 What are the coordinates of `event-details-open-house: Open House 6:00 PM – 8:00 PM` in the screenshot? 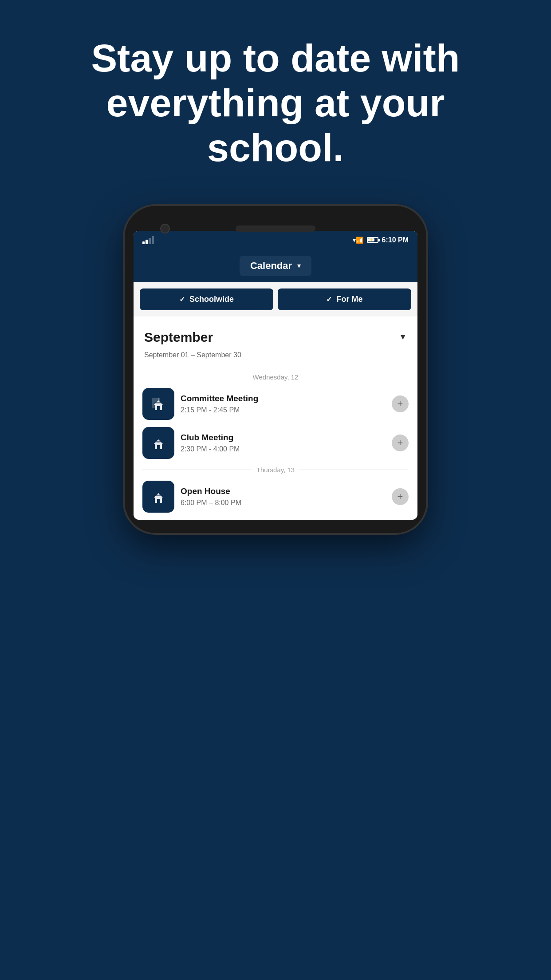 It's located at (283, 497).